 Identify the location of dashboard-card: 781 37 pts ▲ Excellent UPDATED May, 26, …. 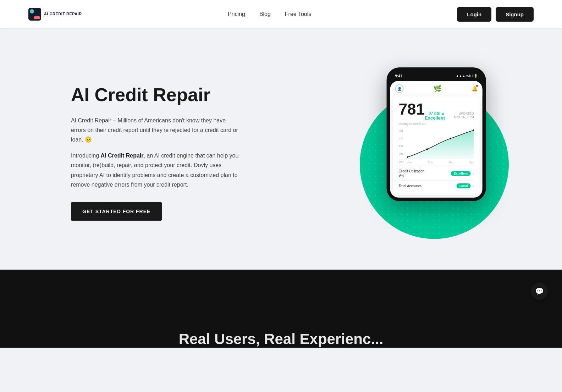
(436, 145).